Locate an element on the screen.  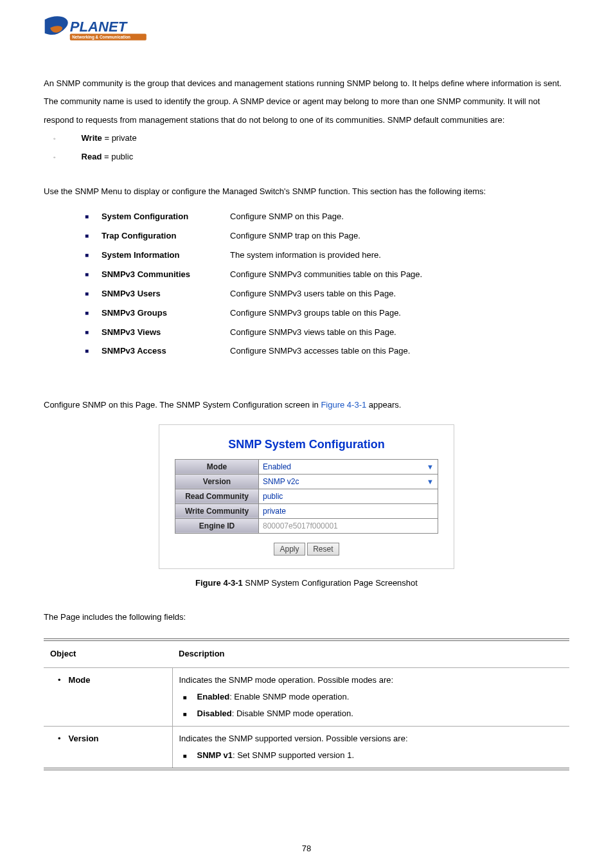
config-value-text: public is located at coordinates (272, 496).